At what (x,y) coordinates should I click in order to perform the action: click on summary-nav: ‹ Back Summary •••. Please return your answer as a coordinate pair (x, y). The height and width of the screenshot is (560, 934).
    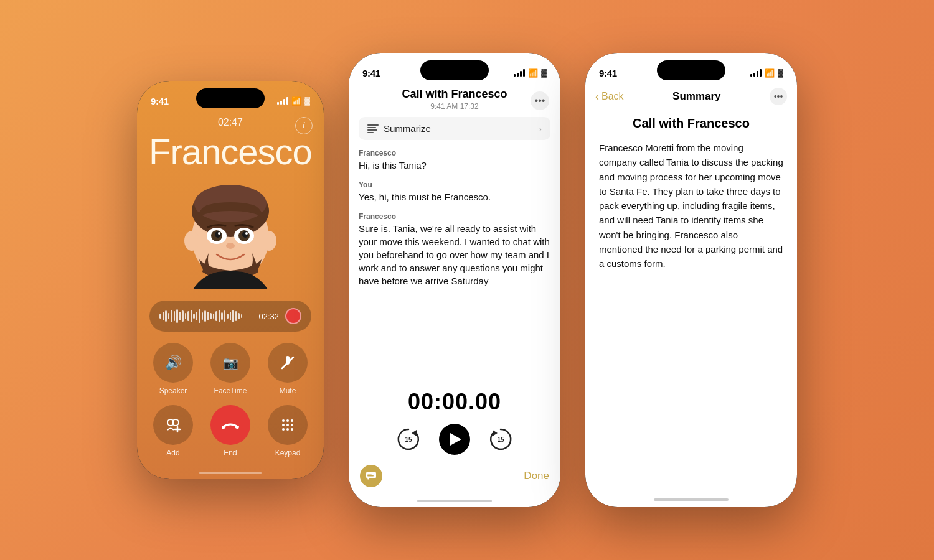
    Looking at the image, I should click on (691, 98).